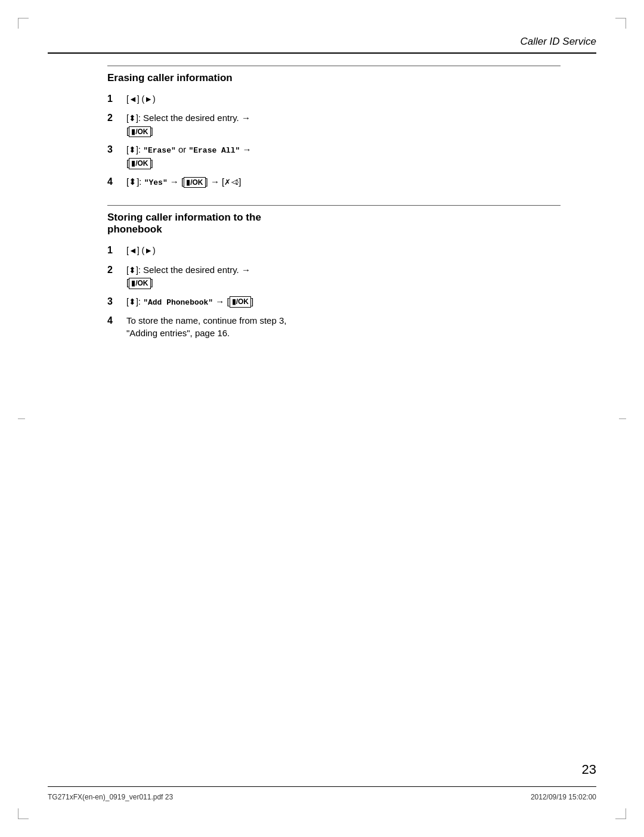 This screenshot has height=837, width=644. What do you see at coordinates (334, 99) in the screenshot?
I see `step-1-erase: 1 [◄] (►)` at bounding box center [334, 99].